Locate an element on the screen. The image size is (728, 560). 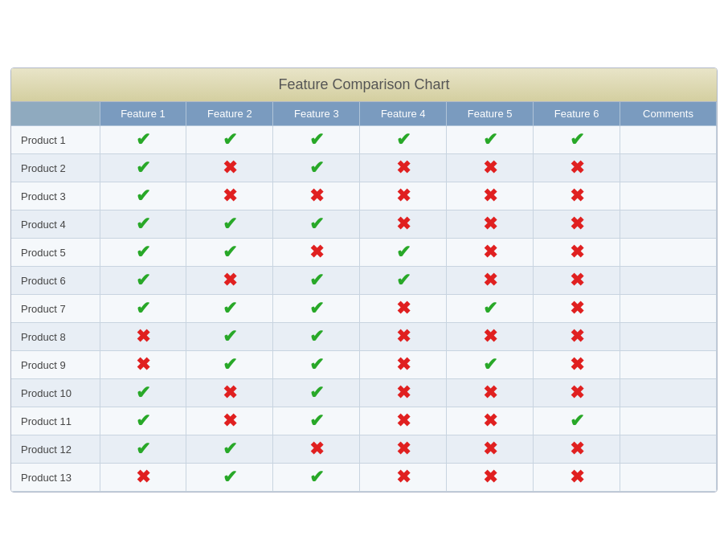
product-label: Product 7 is located at coordinates (55, 309).